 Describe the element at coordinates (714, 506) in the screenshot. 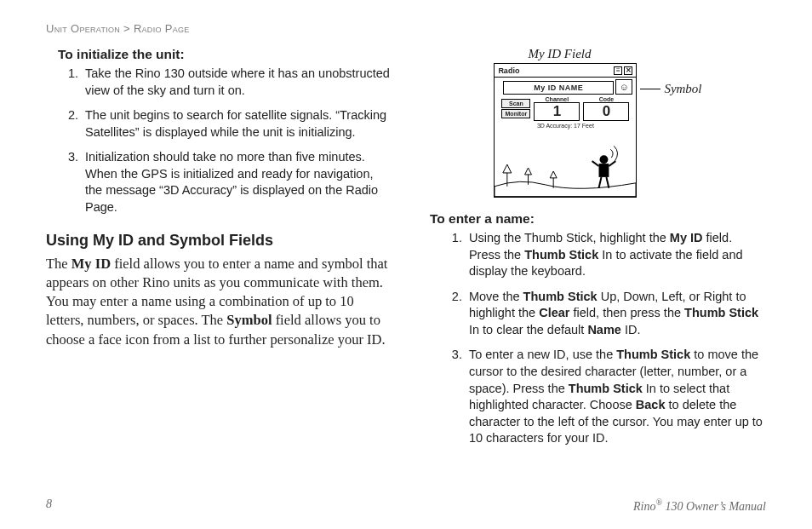

I see `text: 130 Owner’s Manual` at that location.